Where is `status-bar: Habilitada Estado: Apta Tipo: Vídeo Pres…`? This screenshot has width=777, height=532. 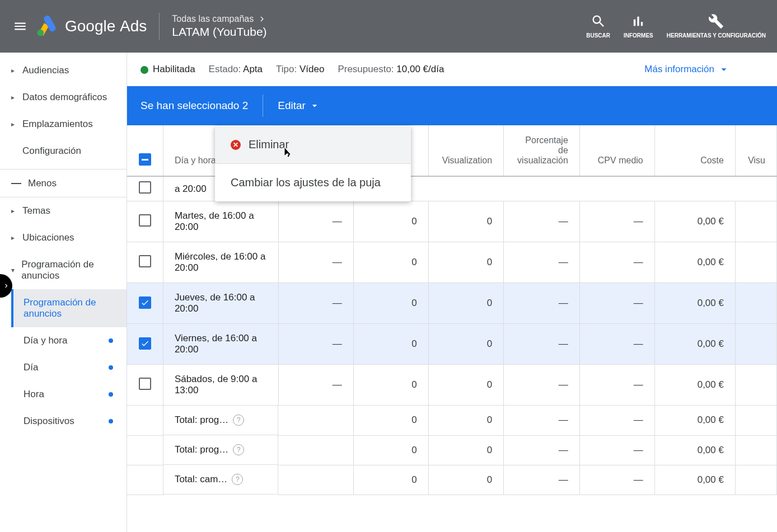 status-bar: Habilitada Estado: Apta Tipo: Vídeo Pres… is located at coordinates (452, 69).